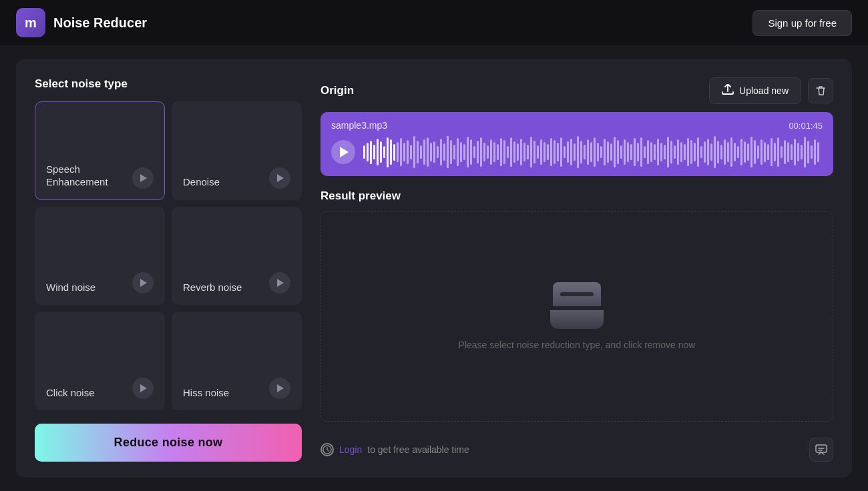  What do you see at coordinates (31, 23) in the screenshot?
I see `app-logo: m` at bounding box center [31, 23].